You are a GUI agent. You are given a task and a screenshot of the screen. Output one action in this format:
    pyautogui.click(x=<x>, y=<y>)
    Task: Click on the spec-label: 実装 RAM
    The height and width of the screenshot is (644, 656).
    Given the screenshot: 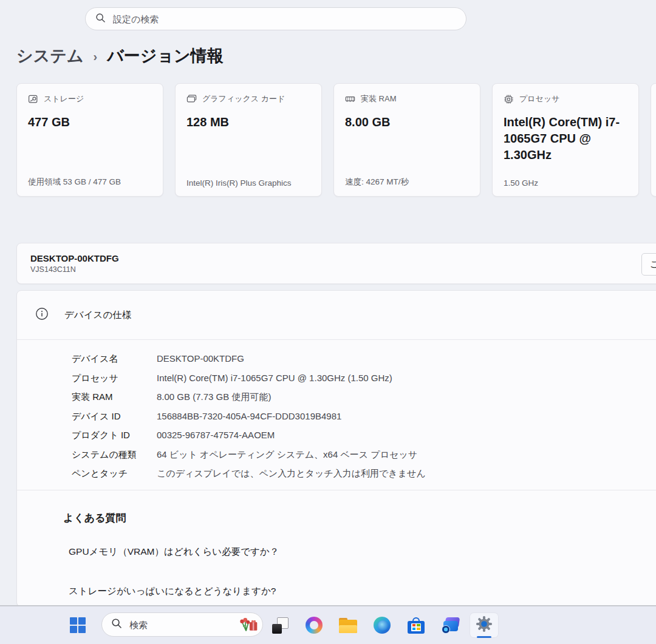 What is the action you would take?
    pyautogui.click(x=114, y=397)
    